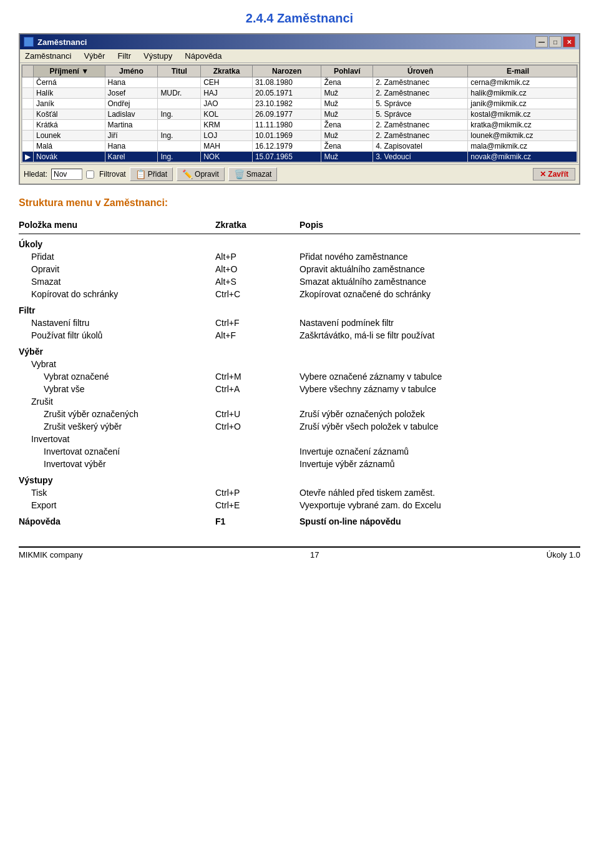  Describe the element at coordinates (300, 350) in the screenshot. I see `list-item: Výběr` at that location.